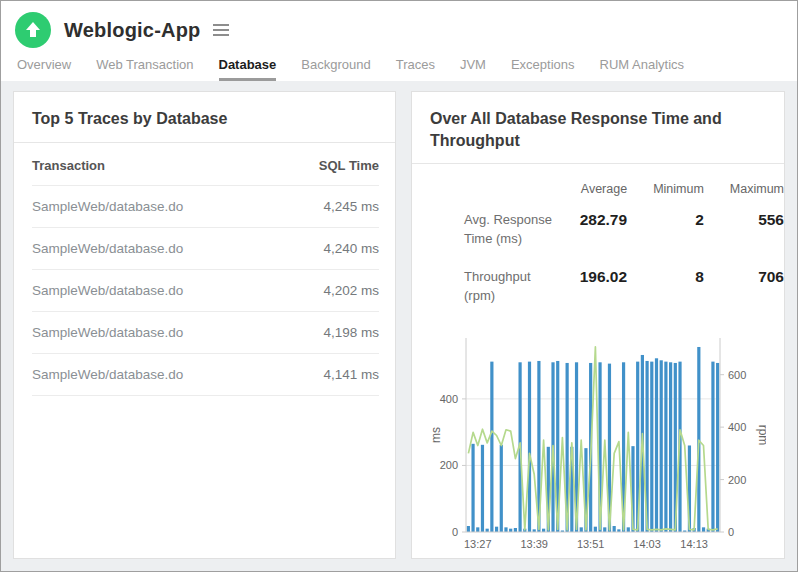 The image size is (800, 574). I want to click on stat-minimum: 2, so click(666, 234).